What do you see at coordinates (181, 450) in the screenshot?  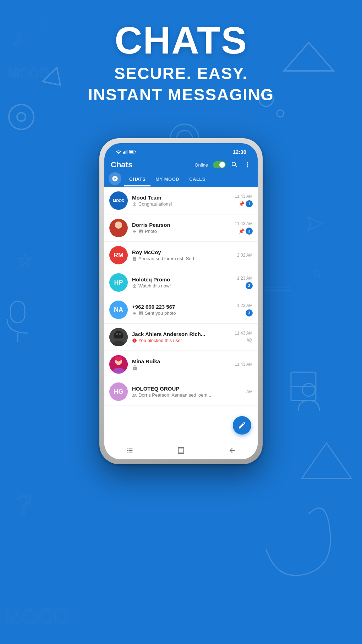 I see `home-icon` at bounding box center [181, 450].